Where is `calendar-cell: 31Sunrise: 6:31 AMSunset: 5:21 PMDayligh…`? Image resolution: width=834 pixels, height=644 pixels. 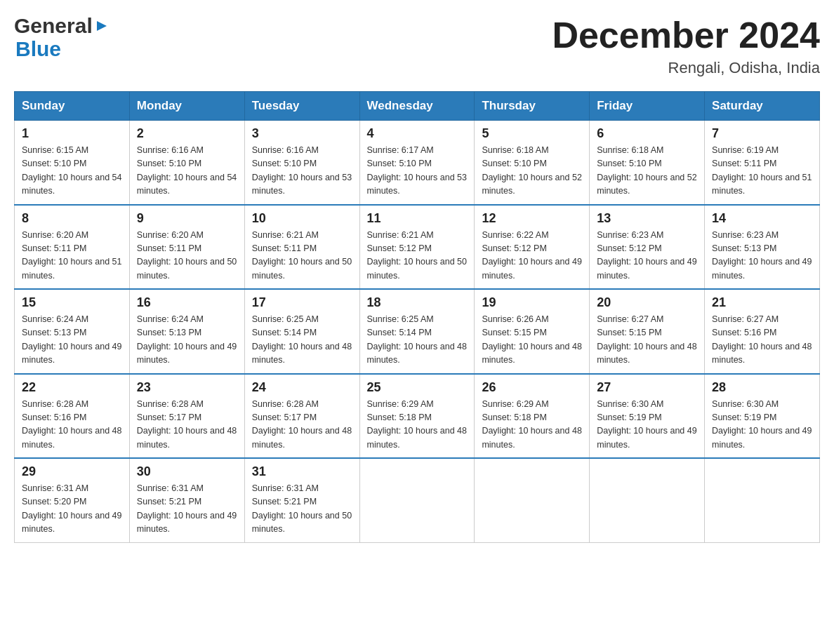
calendar-cell: 31Sunrise: 6:31 AMSunset: 5:21 PMDayligh… is located at coordinates (302, 500).